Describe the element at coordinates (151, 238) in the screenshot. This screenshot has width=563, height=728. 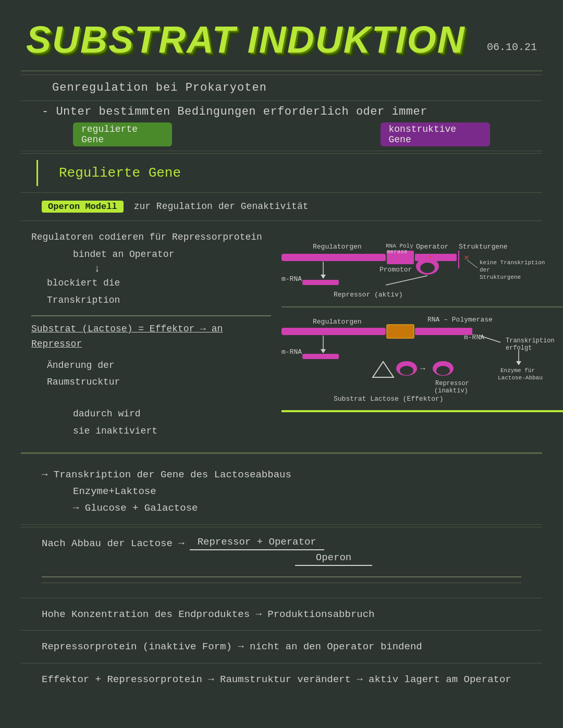
I see `regulatoren-line: Regulatoren codieren für Repressorprotei…` at that location.